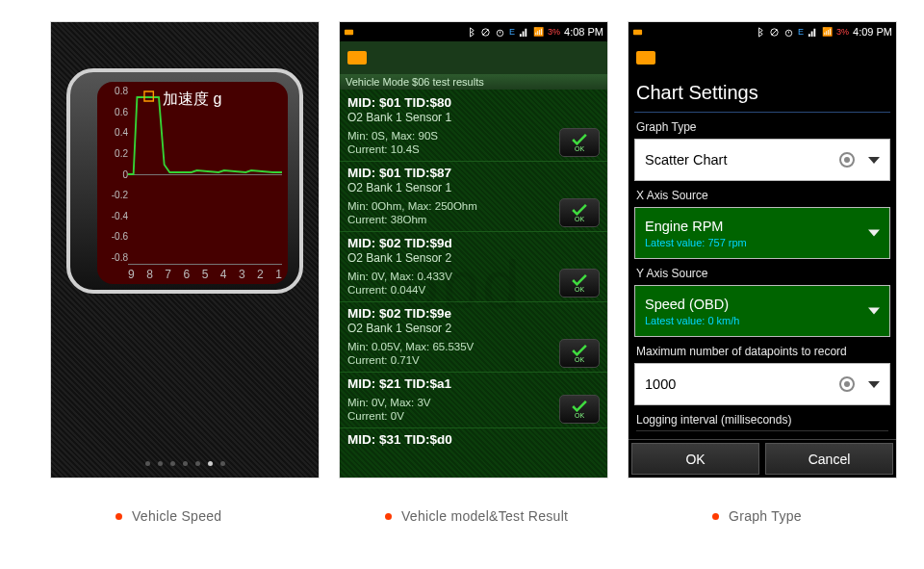 This screenshot has width=924, height=569. Describe the element at coordinates (412, 214) in the screenshot. I see `minmax-text: Min: 0Ohm, Max: 250OhmCurrent: 38Ohm` at that location.